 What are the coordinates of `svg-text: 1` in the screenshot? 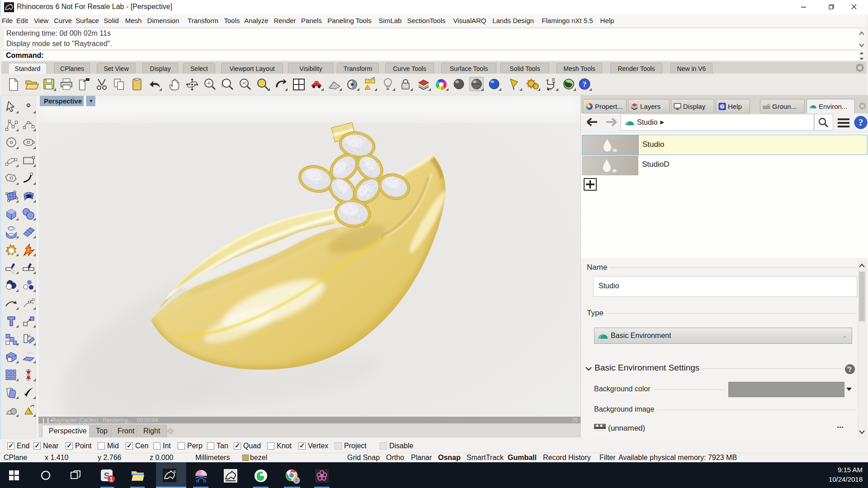 It's located at (111, 479).